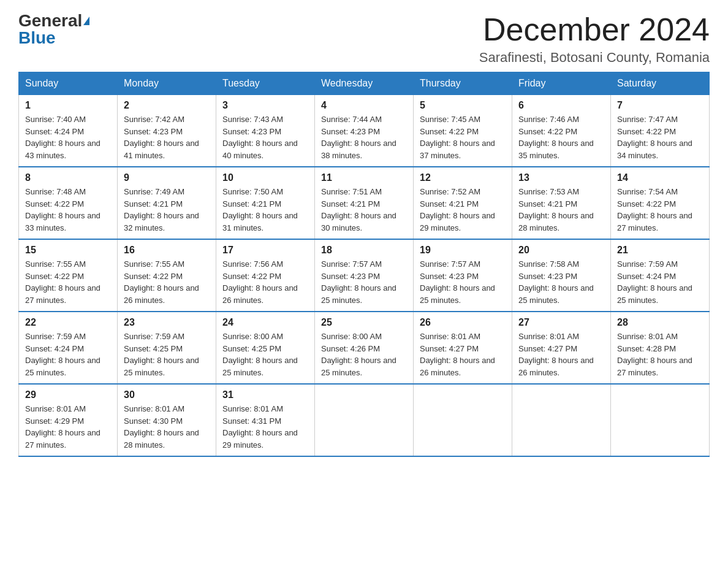 This screenshot has height=563, width=728. What do you see at coordinates (457, 137) in the screenshot?
I see `day-info: Sunrise: 7:45 AMSunset: 4:22 PMDaylight:…` at bounding box center [457, 137].